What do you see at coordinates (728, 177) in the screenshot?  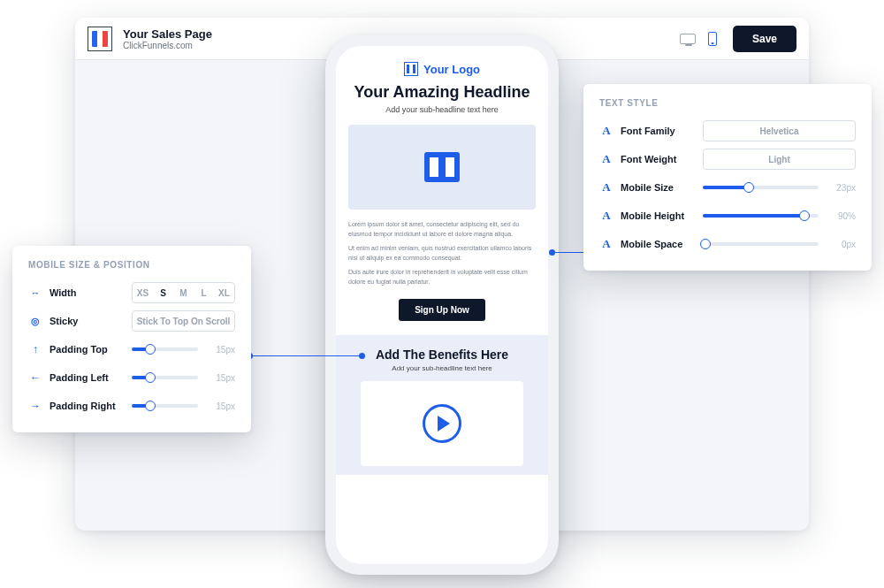 I see `text-style-panel: TEXT STYLE A Font Family Helvetica A Fon…` at bounding box center [728, 177].